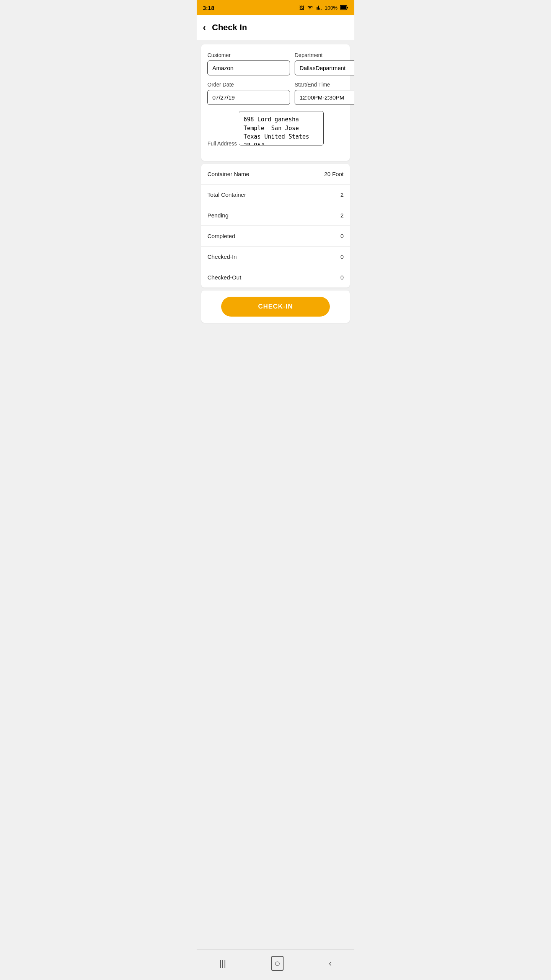  Describe the element at coordinates (276, 129) in the screenshot. I see `address-row: Full Address` at that location.